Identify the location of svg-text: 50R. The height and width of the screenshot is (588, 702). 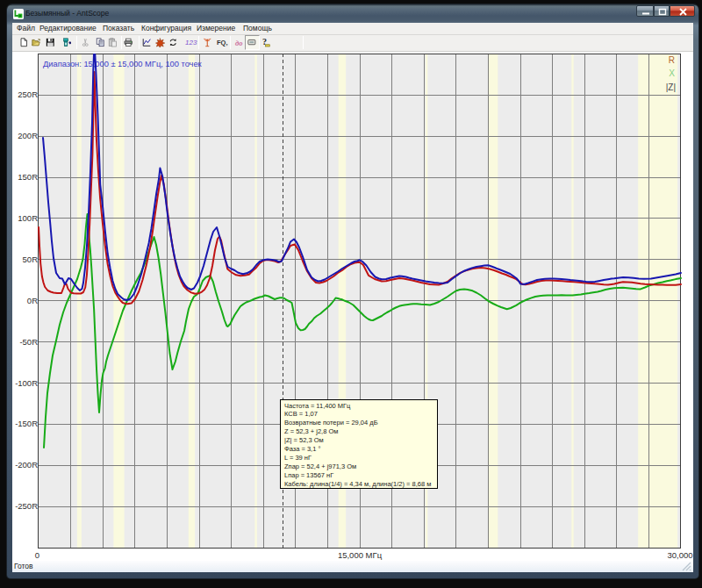
(31, 260).